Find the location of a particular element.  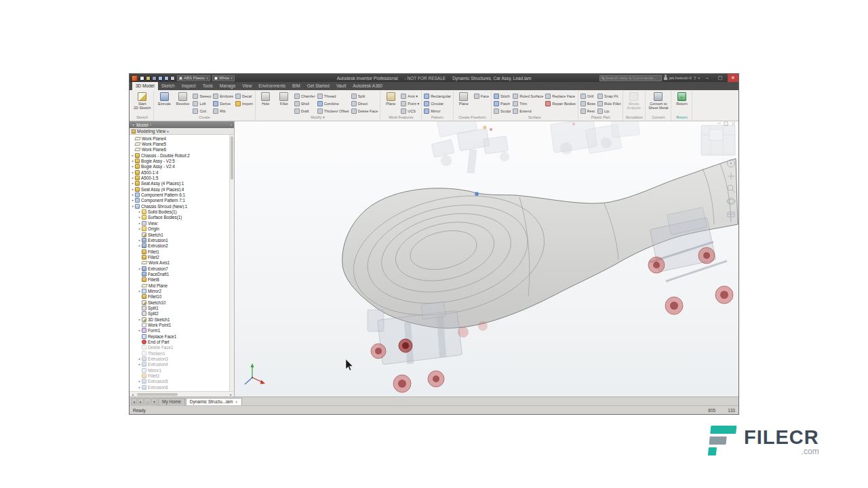

scrollbar-track is located at coordinates (182, 394).